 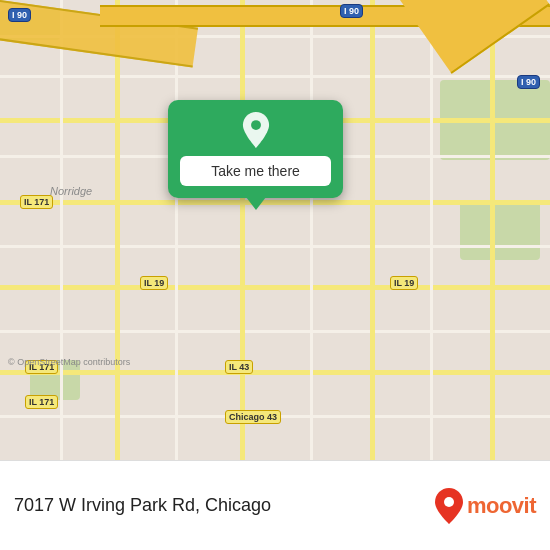 What do you see at coordinates (154, 283) in the screenshot?
I see `route-label-il19-1: IL 19` at bounding box center [154, 283].